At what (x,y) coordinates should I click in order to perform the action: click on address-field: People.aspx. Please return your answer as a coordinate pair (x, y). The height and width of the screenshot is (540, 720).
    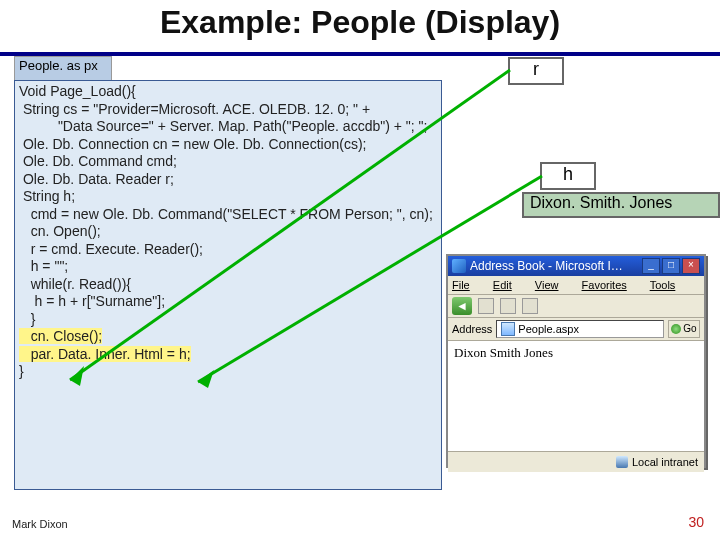
    Looking at the image, I should click on (580, 329).